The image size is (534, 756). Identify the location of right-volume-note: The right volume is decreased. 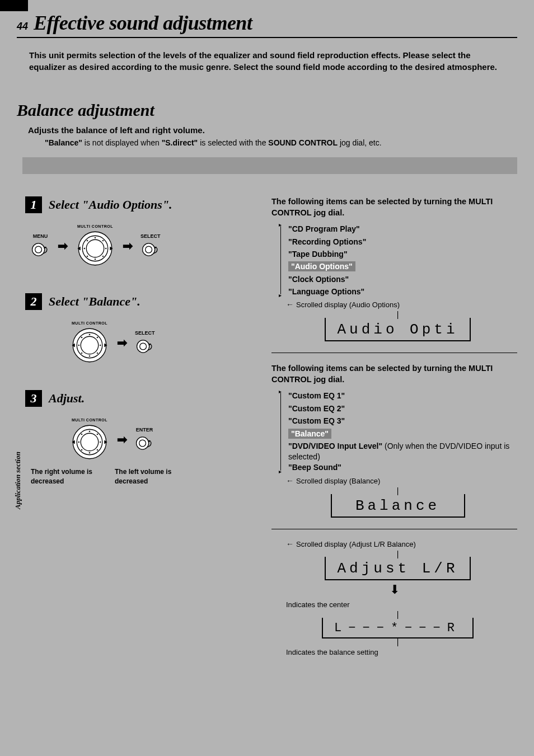
(64, 477).